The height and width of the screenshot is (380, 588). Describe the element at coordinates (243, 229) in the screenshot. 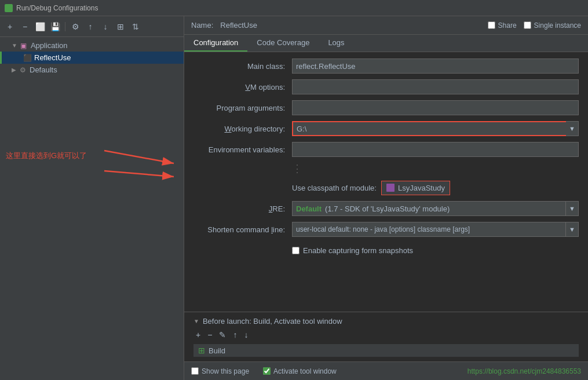

I see `shorten-cmd-label: Shorten command line:` at that location.